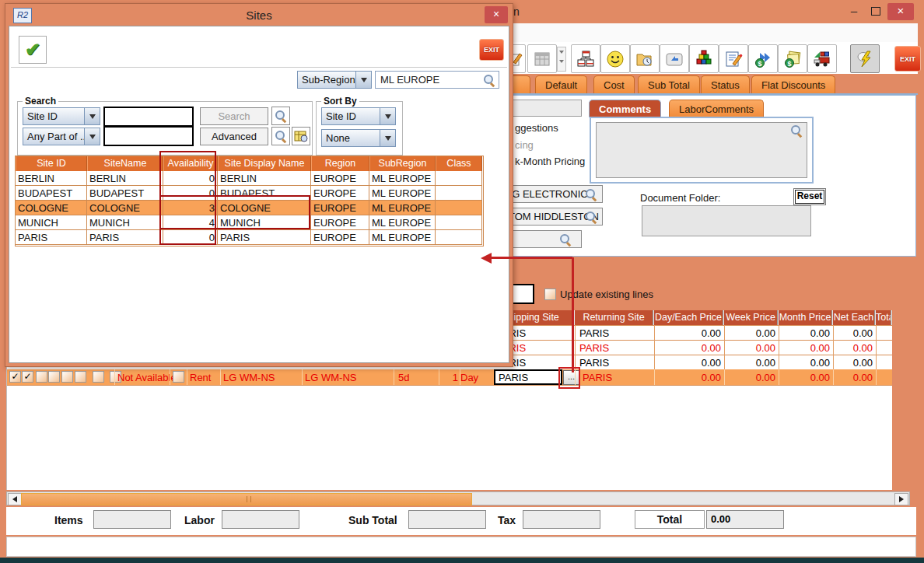 Image resolution: width=924 pixels, height=563 pixels. What do you see at coordinates (489, 80) in the screenshot?
I see `filter-search-icon` at bounding box center [489, 80].